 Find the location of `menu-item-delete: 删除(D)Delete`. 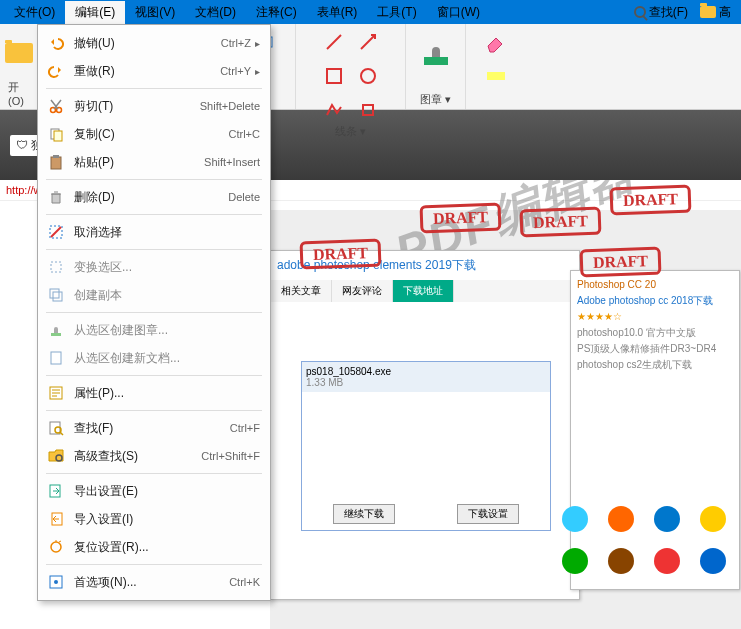

menu-item-delete: 删除(D)Delete is located at coordinates (154, 197).